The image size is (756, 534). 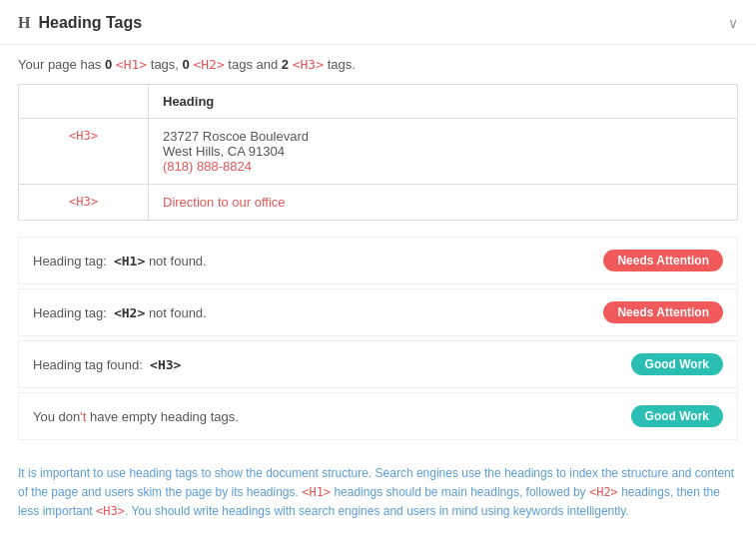 What do you see at coordinates (24, 23) in the screenshot?
I see `h-heading-icon: H` at bounding box center [24, 23].